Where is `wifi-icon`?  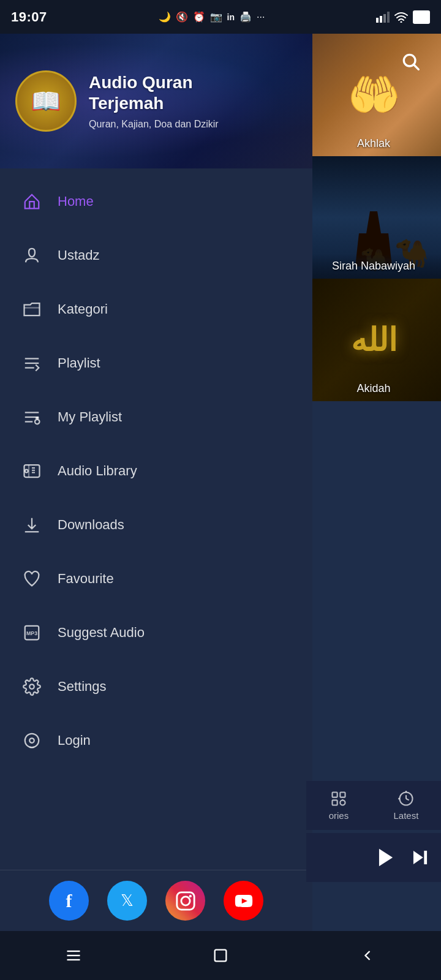
wifi-icon is located at coordinates (401, 17).